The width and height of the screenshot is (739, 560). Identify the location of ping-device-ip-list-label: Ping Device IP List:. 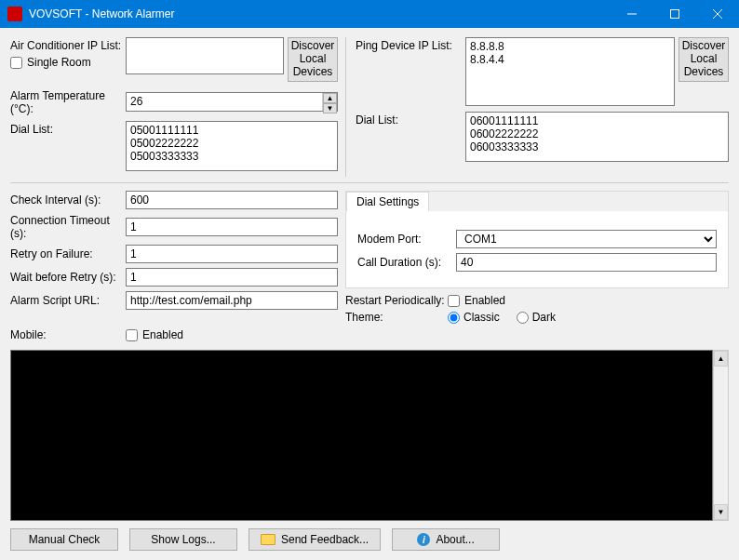
(410, 45).